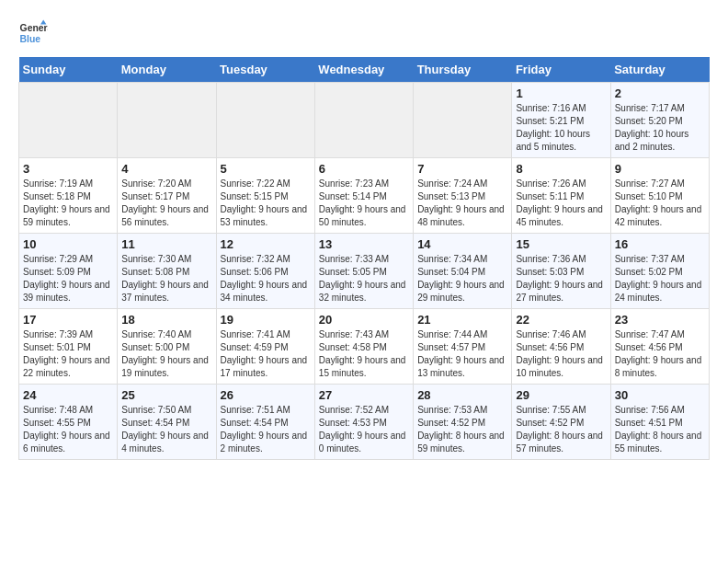 The image size is (728, 563). What do you see at coordinates (364, 354) in the screenshot?
I see `day-info: Sunrise: 7:43 AM Sunset: 4:58 PM Dayligh…` at bounding box center [364, 354].